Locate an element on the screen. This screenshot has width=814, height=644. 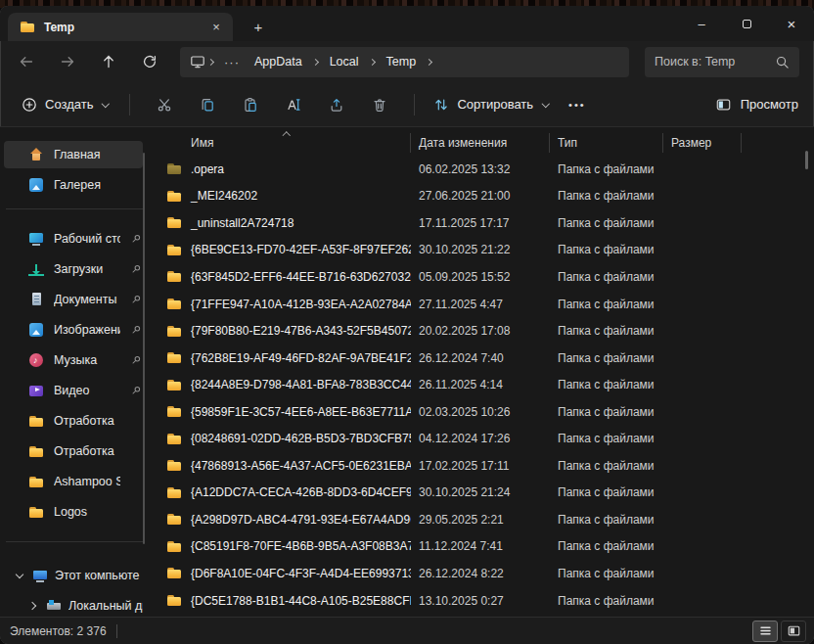
column-header-size: Размер is located at coordinates (702, 143).